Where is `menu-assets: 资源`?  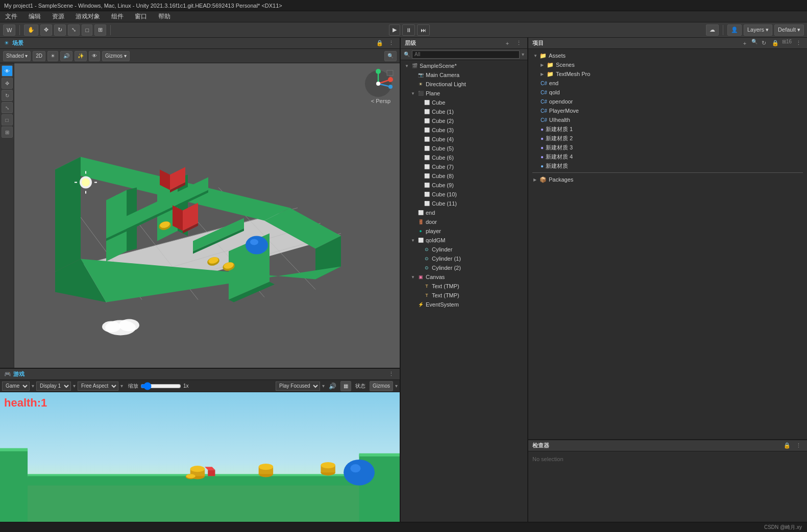 menu-assets: 资源 is located at coordinates (58, 16).